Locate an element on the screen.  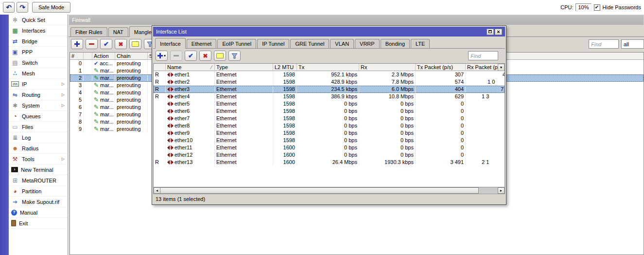
sidebar-item-ppp: PPP is located at coordinates (38, 52).